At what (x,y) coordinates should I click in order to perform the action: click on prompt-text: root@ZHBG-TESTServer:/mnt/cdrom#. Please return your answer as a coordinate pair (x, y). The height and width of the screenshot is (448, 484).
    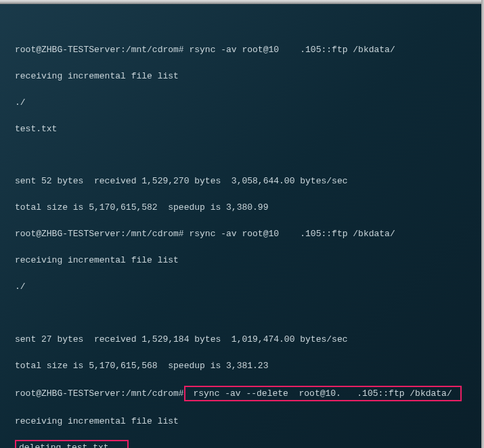
    Looking at the image, I should click on (100, 394).